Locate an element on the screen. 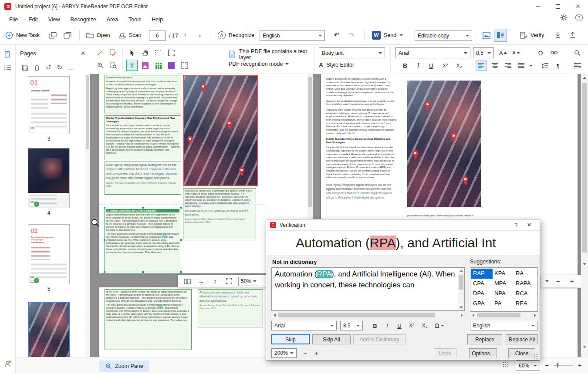  menu-tools: Tools is located at coordinates (135, 20).